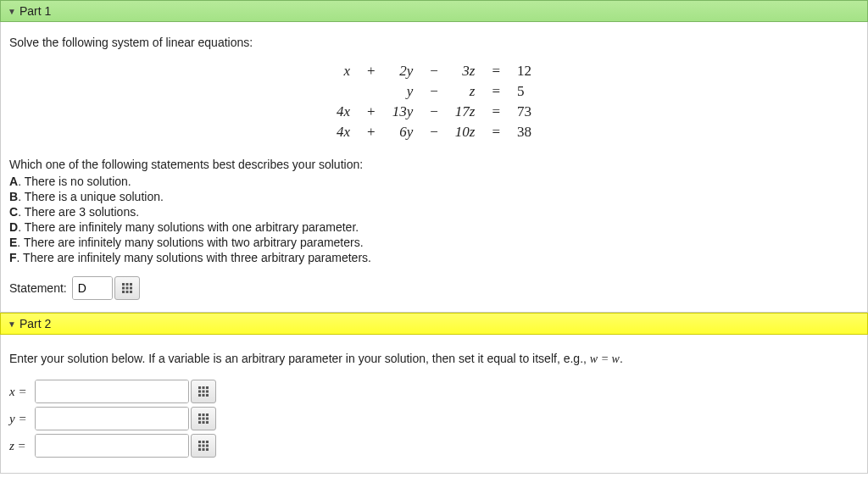 This screenshot has width=868, height=494. I want to click on part2-instructions: Enter your solution below. If a variable…, so click(434, 359).